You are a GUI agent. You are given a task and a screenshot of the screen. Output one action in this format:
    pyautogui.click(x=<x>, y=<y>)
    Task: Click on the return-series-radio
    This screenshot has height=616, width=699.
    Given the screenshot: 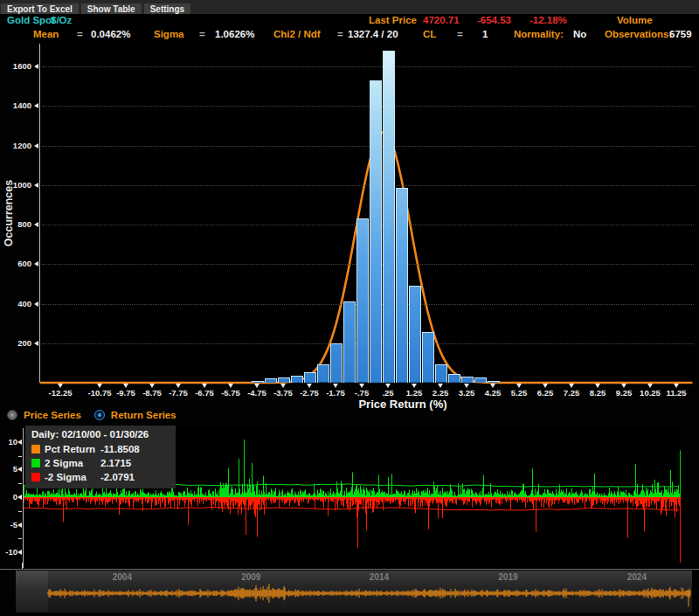 What is the action you would take?
    pyautogui.click(x=100, y=415)
    